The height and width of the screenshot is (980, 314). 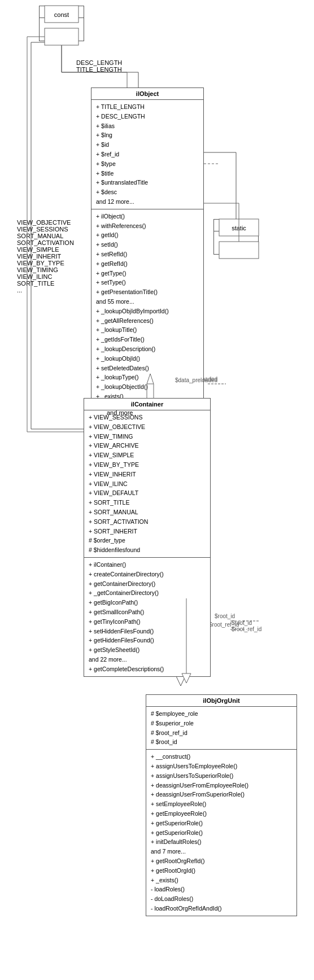 I want to click on ilobjorgunit-header: ilObjOrgUnit, so click(x=221, y=701).